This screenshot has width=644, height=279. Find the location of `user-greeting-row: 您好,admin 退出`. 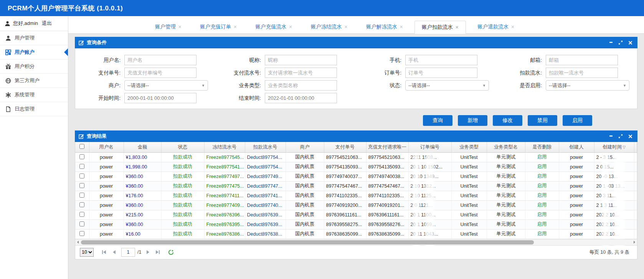

user-greeting-row: 您好,admin 退出 is located at coordinates (34, 24).